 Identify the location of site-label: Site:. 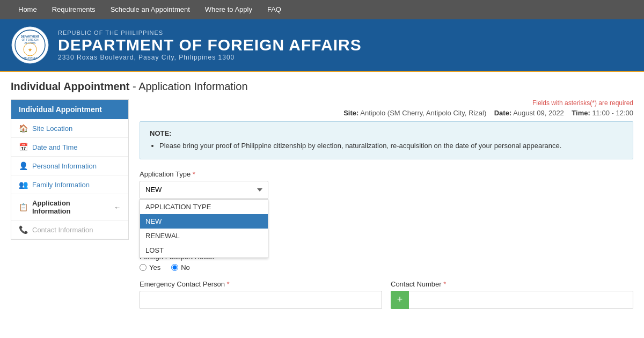
(351, 113).